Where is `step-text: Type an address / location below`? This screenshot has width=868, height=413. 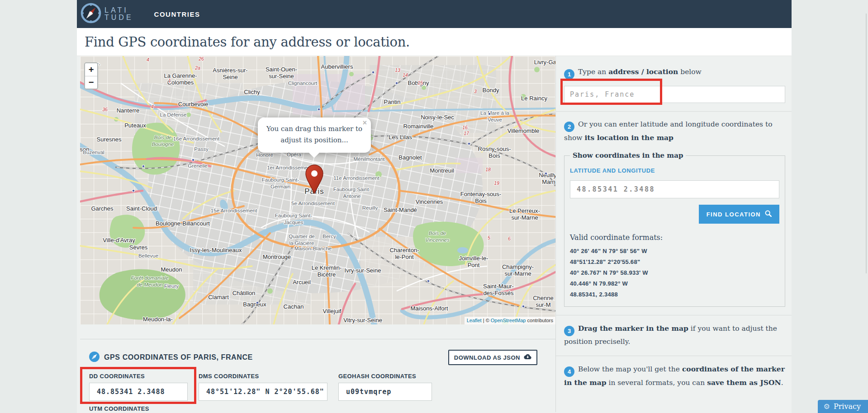 step-text: Type an address / location below is located at coordinates (640, 72).